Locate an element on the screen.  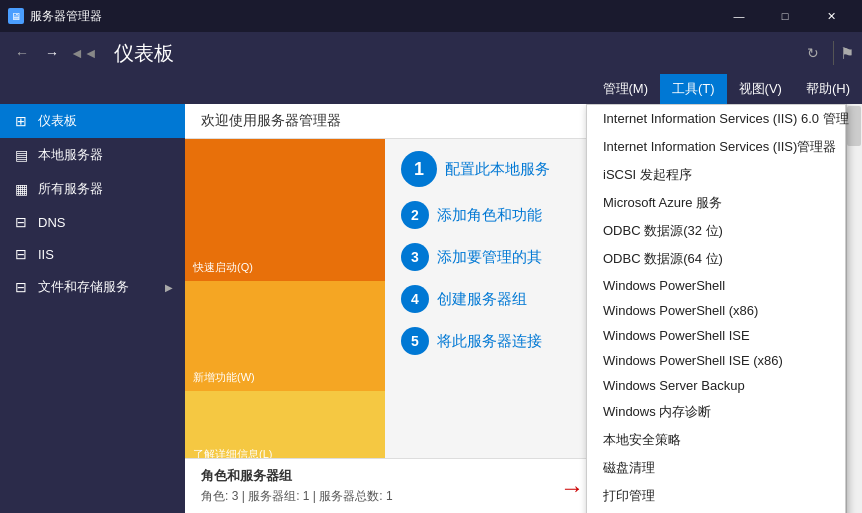
sidebar-item-label-local: 本地服务器 is located at coordinates (70, 155).